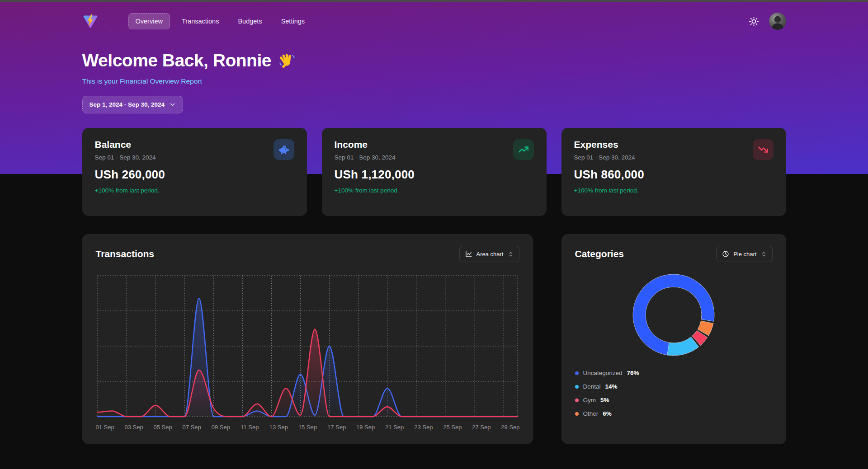 The image size is (868, 469). Describe the element at coordinates (250, 427) in the screenshot. I see `x-tick-label: 11 Sep` at that location.